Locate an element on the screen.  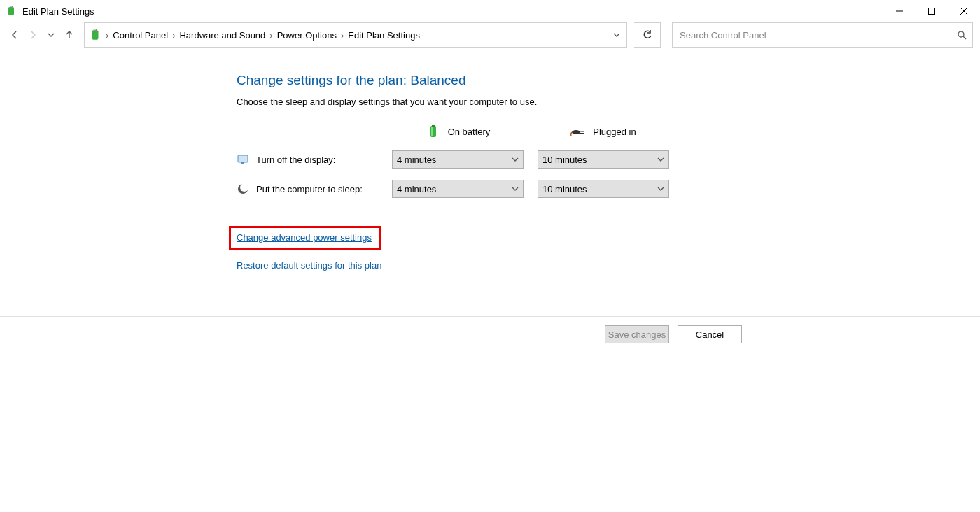
titlebar: Edit Plan Settings is located at coordinates (490, 11).